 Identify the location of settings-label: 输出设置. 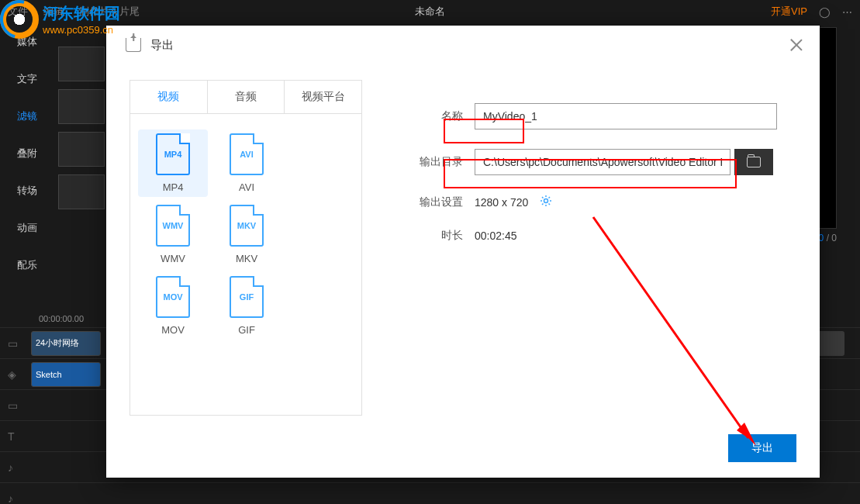
(436, 202).